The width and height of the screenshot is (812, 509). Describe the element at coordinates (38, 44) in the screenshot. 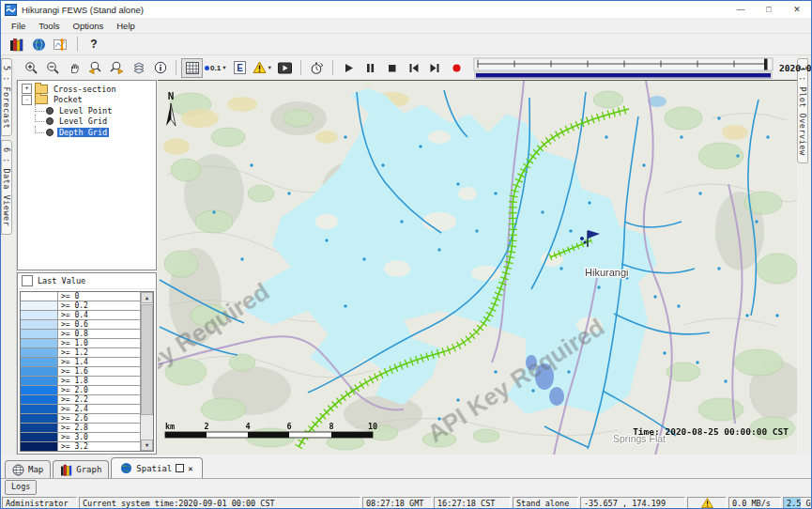

I see `spatial-display-button` at that location.